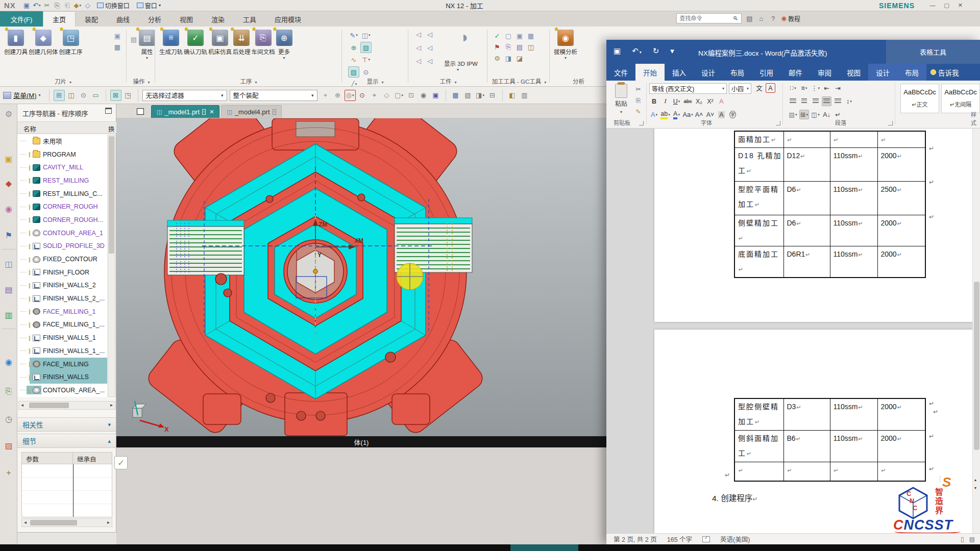  What do you see at coordinates (793, 88) in the screenshot?
I see `bullets-button: ∷▾` at bounding box center [793, 88].